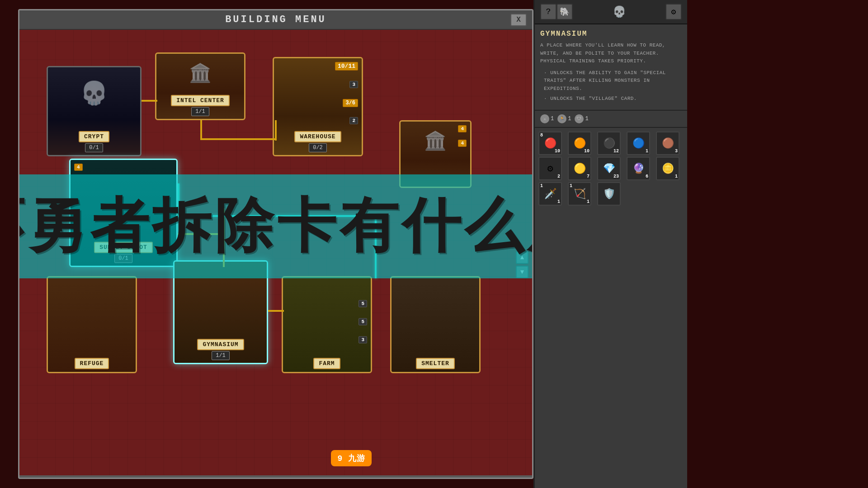 This screenshot has width=868, height=488. What do you see at coordinates (317, 136) in the screenshot?
I see `warehouse-label: WAREHOUSE` at bounding box center [317, 136].